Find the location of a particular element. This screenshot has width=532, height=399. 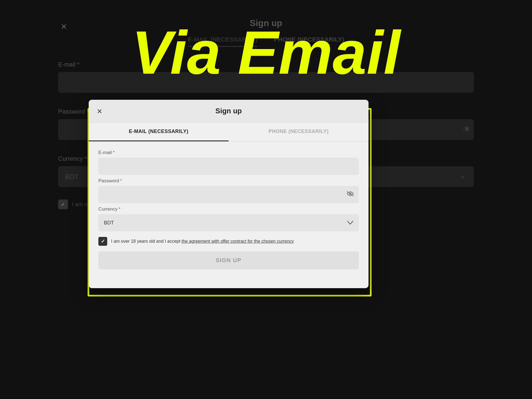

via-email-overlay: Via Email is located at coordinates (266, 53).